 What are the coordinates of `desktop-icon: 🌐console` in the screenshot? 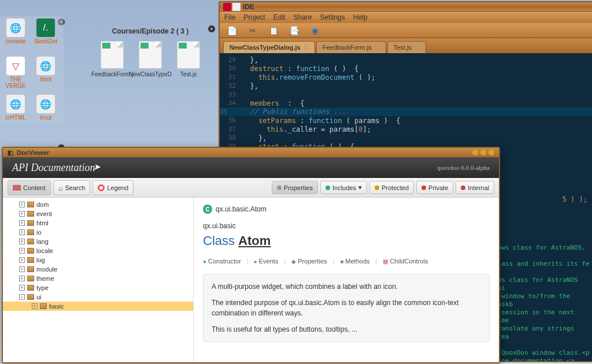 It's located at (16, 36).